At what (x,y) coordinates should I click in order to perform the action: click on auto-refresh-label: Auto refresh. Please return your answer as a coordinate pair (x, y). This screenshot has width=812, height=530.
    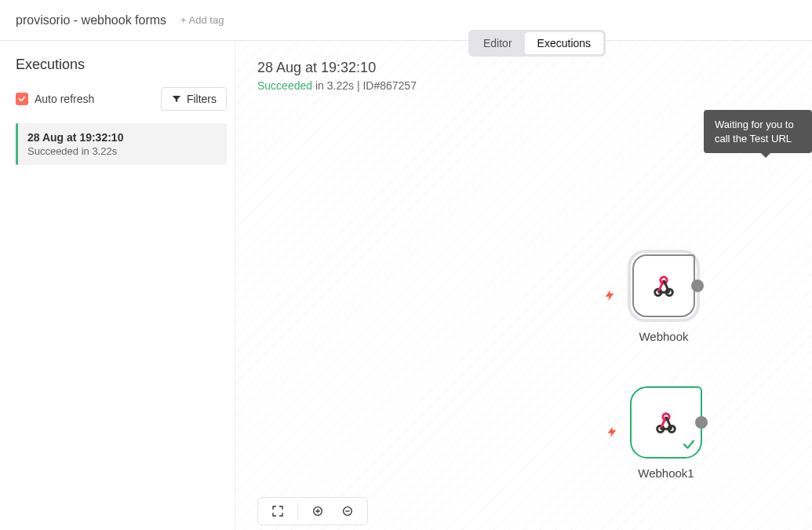
    Looking at the image, I should click on (64, 99).